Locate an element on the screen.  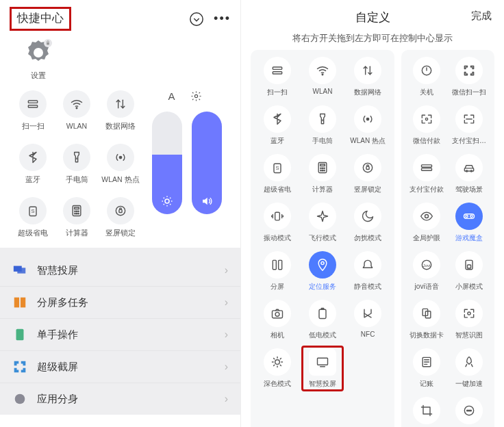
toggle-calculator: 计算器 is located at coordinates (323, 174).